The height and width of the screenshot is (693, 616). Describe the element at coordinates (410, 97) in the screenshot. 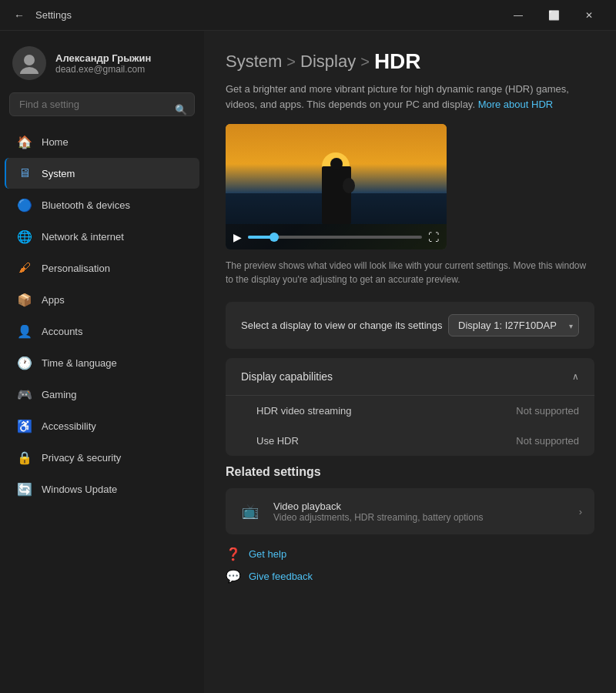

I see `description: Get a brighter and more vibrant picture …` at that location.